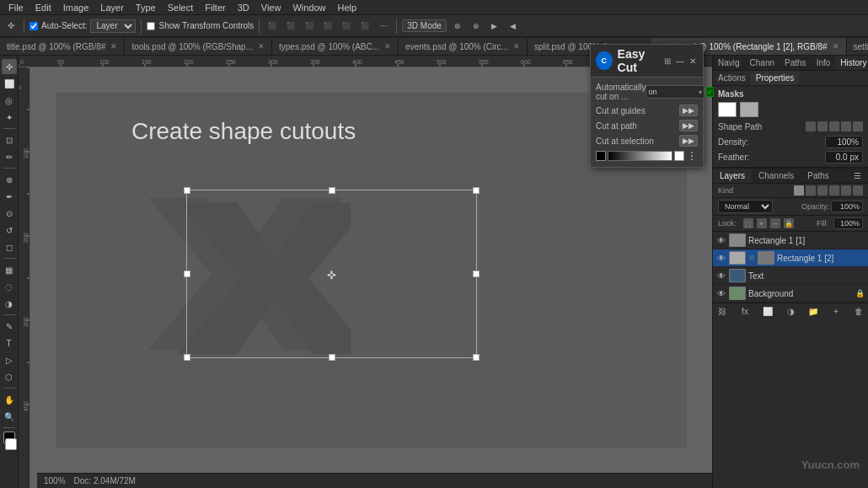 This screenshot has width=868, height=488. Describe the element at coordinates (667, 61) in the screenshot. I see `easy-cut-expand-btn: ⊞` at that location.